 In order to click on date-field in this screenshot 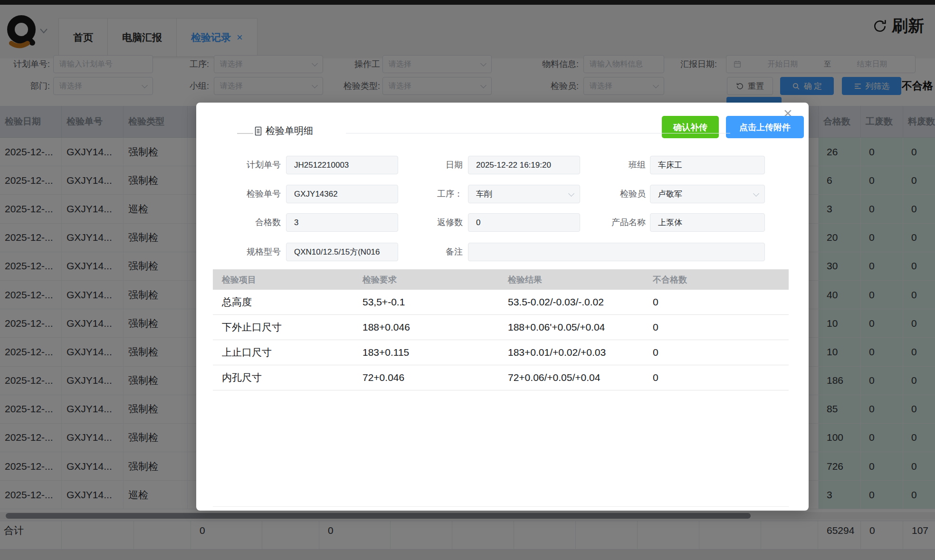, I will do `click(524, 165)`.